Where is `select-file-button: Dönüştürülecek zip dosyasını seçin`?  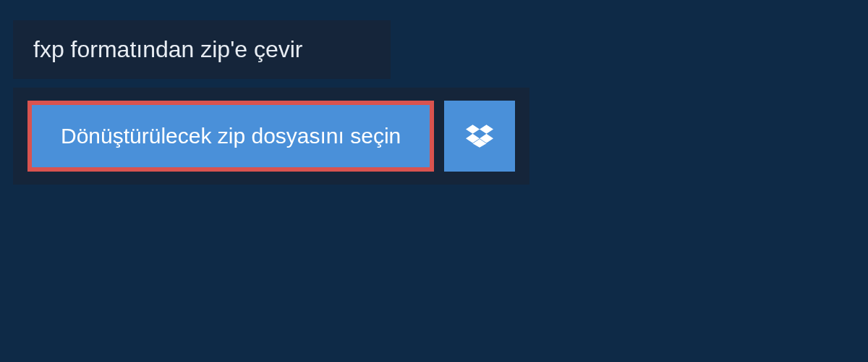 select-file-button: Dönüştürülecek zip dosyasını seçin is located at coordinates (231, 136).